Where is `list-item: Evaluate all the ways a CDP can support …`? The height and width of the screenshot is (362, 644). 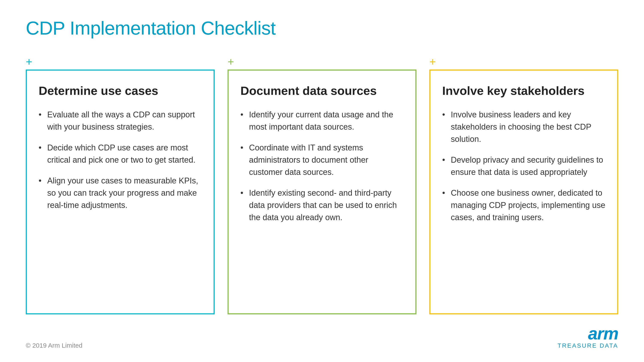 list-item: Evaluate all the ways a CDP can support … is located at coordinates (120, 121).